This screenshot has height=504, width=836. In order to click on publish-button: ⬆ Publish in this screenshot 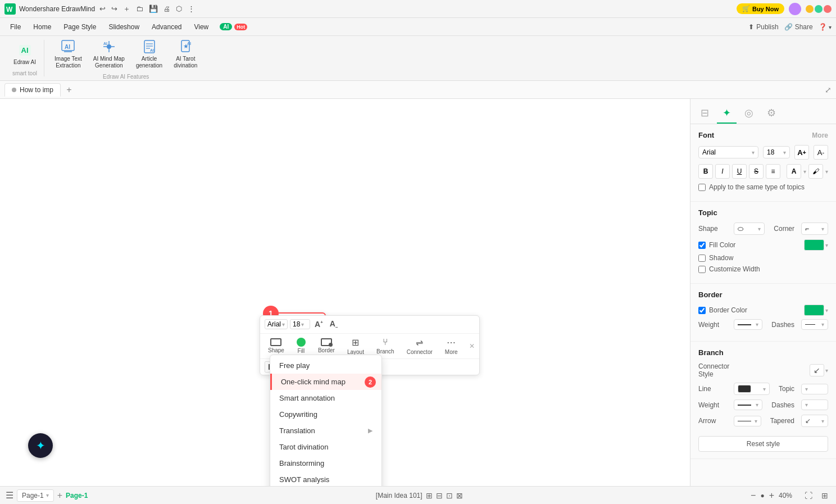, I will do `click(763, 27)`.